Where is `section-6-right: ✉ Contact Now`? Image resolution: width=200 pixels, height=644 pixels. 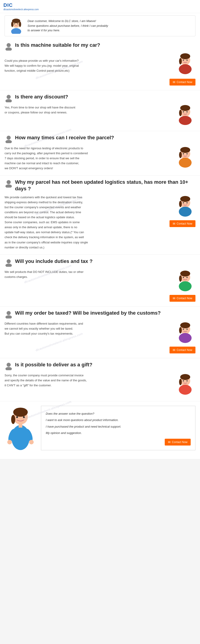
section-6-right: ✉ Contact Now is located at coordinates (182, 338).